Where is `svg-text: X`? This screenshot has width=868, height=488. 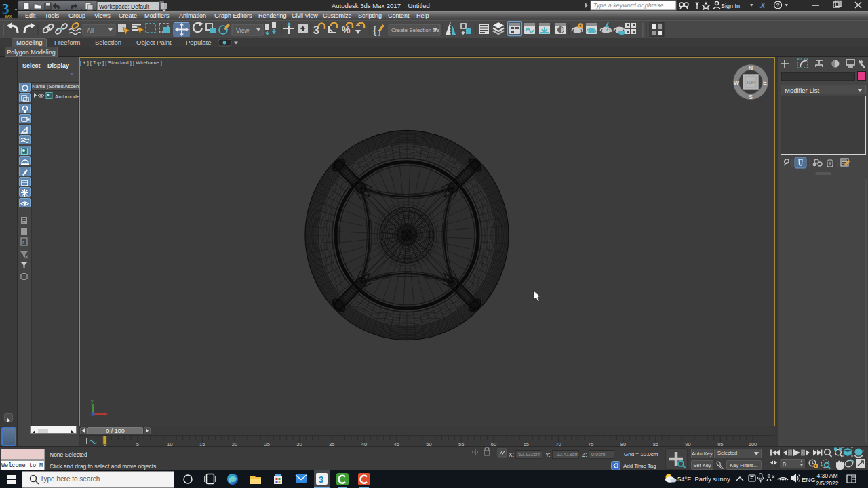 svg-text: X is located at coordinates (762, 5).